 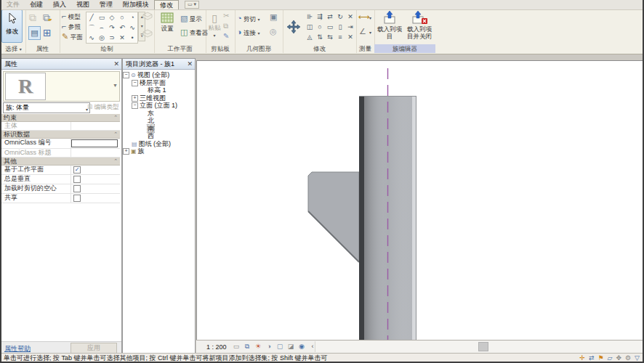 What do you see at coordinates (13, 4) in the screenshot?
I see `tab-file: 文件` at bounding box center [13, 4].